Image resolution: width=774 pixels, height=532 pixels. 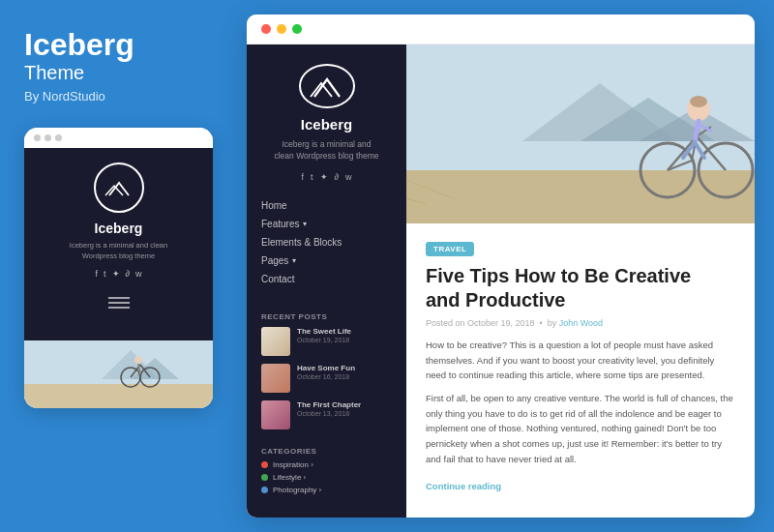 I want to click on article-body: How to be creative? This is a question a…, so click(x=580, y=402).